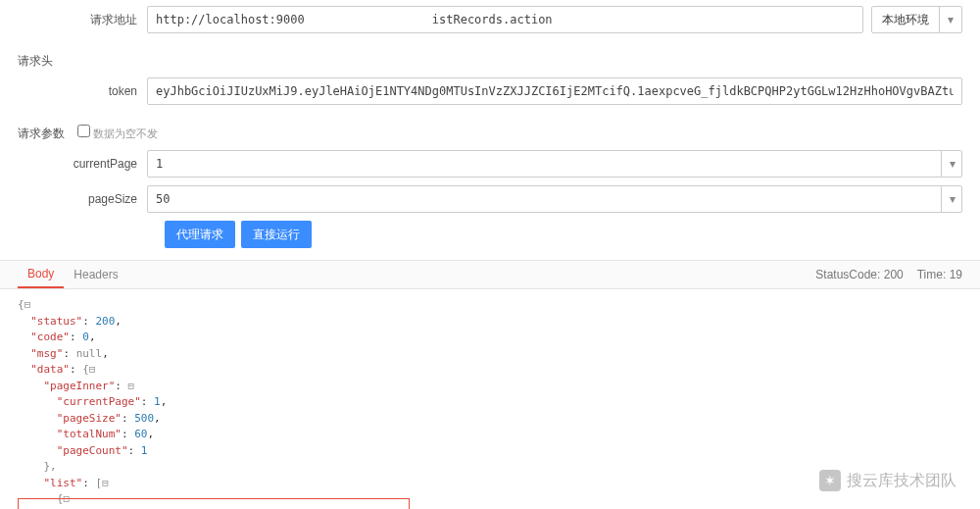 The width and height of the screenshot is (980, 509). I want to click on tab-headers: Headers, so click(96, 275).